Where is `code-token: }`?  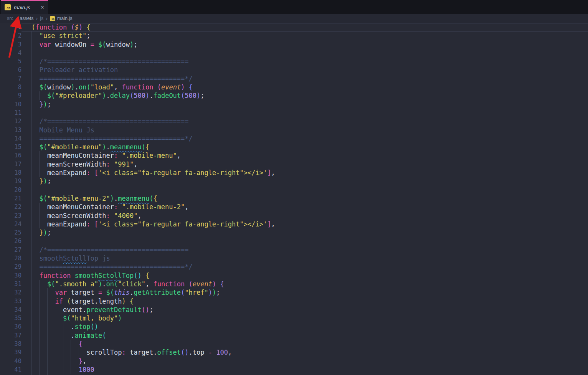 code-token: } is located at coordinates (81, 361).